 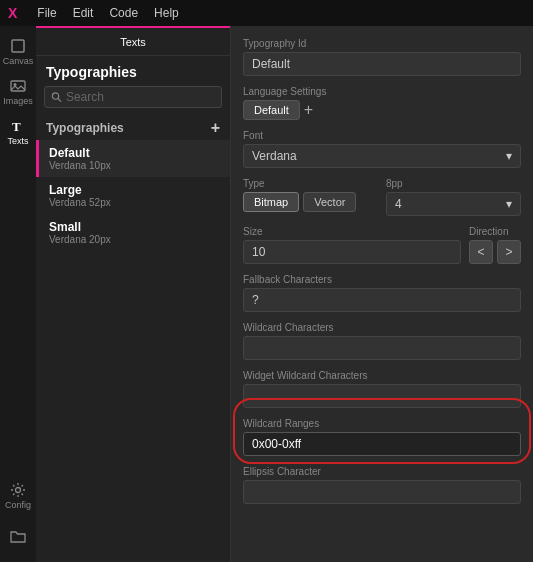 What do you see at coordinates (46, 13) in the screenshot?
I see `menu-file: File` at bounding box center [46, 13].